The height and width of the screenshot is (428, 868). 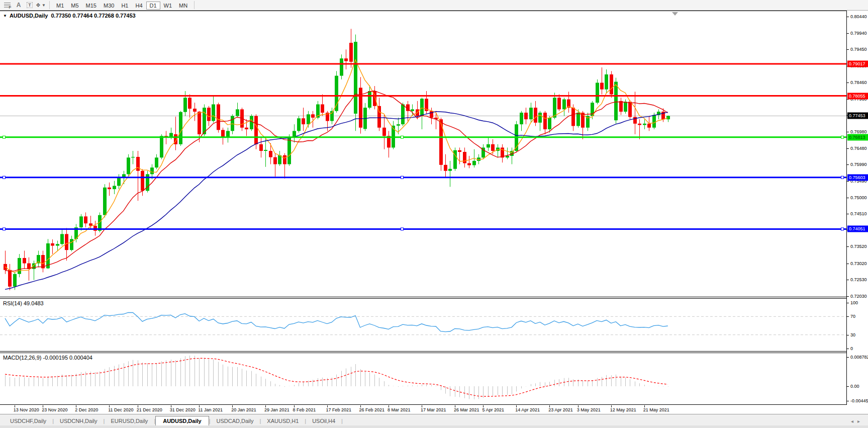 What do you see at coordinates (30, 5) in the screenshot?
I see `text-label-tool: T` at bounding box center [30, 5].